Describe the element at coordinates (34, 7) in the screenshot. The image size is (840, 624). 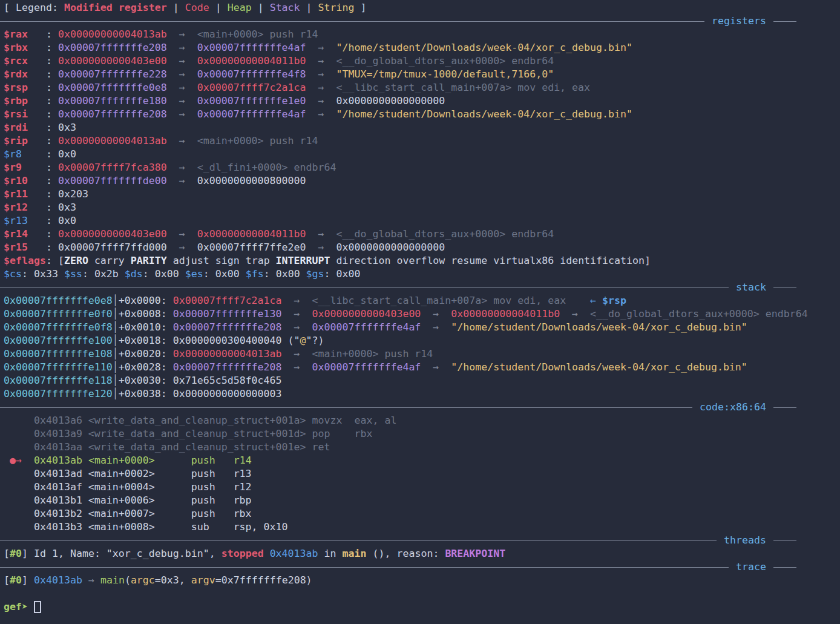
I see `text-segment: [ Legend:` at that location.